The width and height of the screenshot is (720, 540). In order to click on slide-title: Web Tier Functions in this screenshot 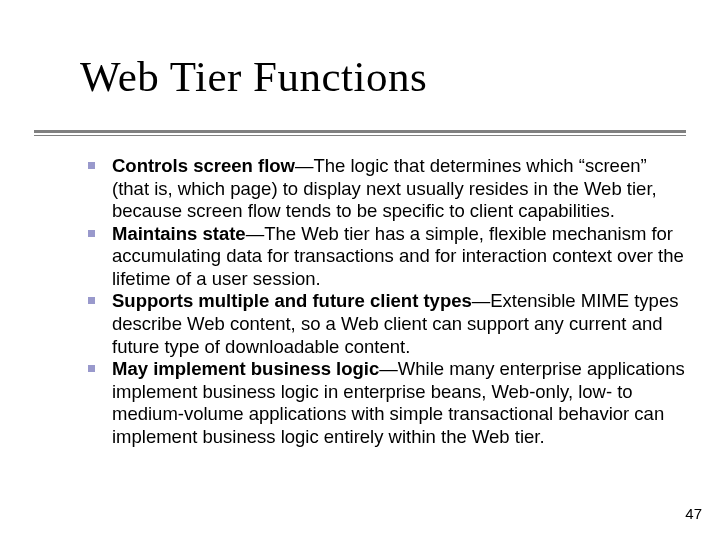, I will do `click(254, 76)`.